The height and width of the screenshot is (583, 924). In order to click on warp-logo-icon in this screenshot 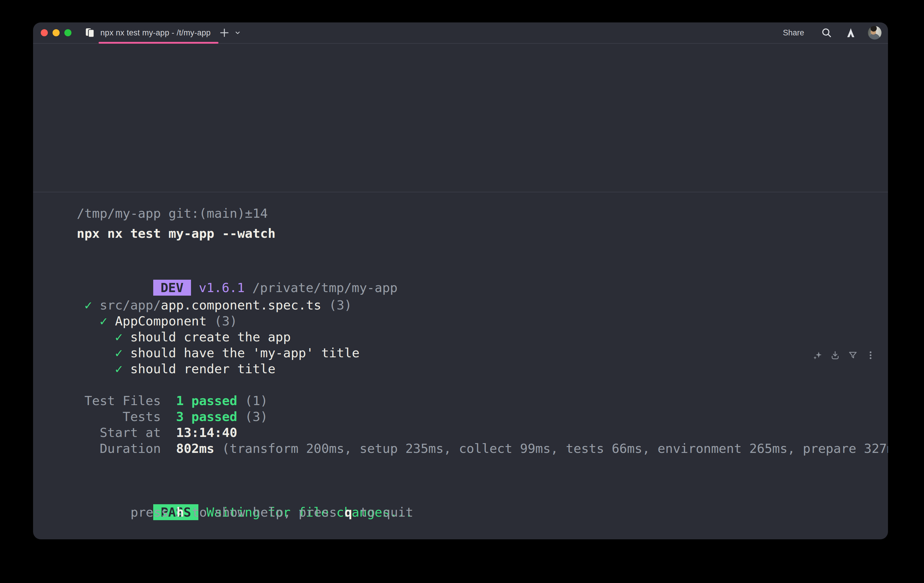, I will do `click(851, 33)`.